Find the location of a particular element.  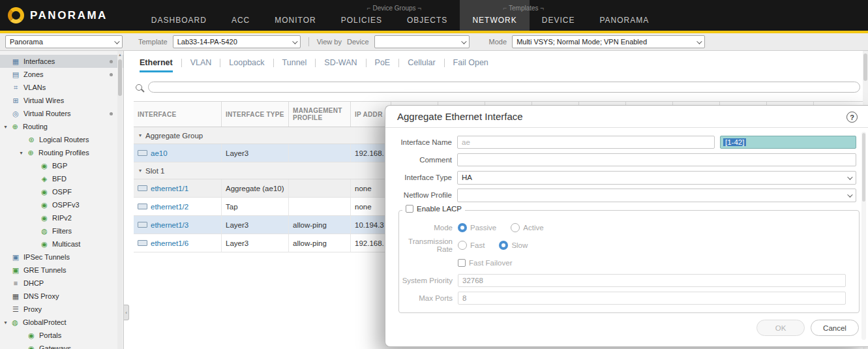

sidebar-item-label: GRE Tunnels is located at coordinates (44, 270).